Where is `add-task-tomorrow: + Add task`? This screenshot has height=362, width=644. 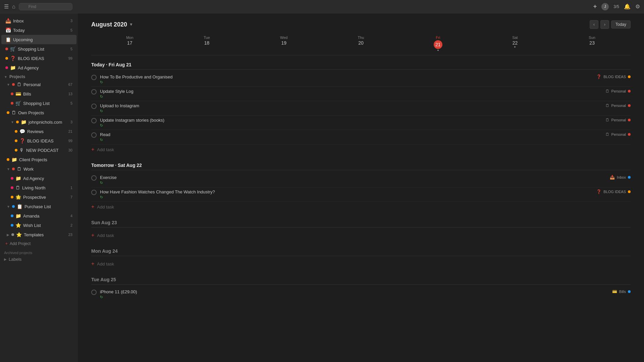 add-task-tomorrow: + Add task is located at coordinates (361, 207).